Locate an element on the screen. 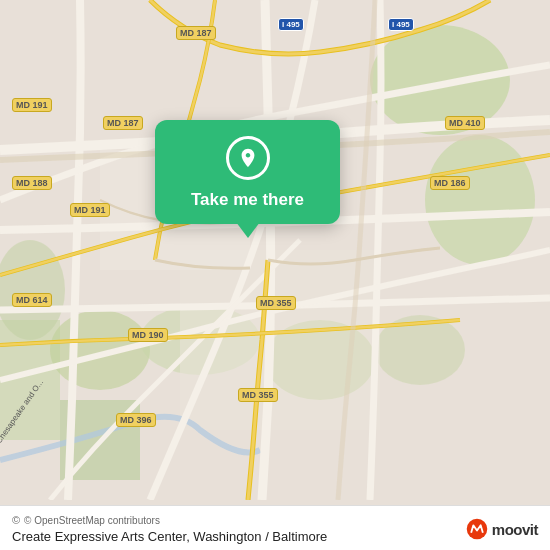  popup-label: Take me there is located at coordinates (248, 200).